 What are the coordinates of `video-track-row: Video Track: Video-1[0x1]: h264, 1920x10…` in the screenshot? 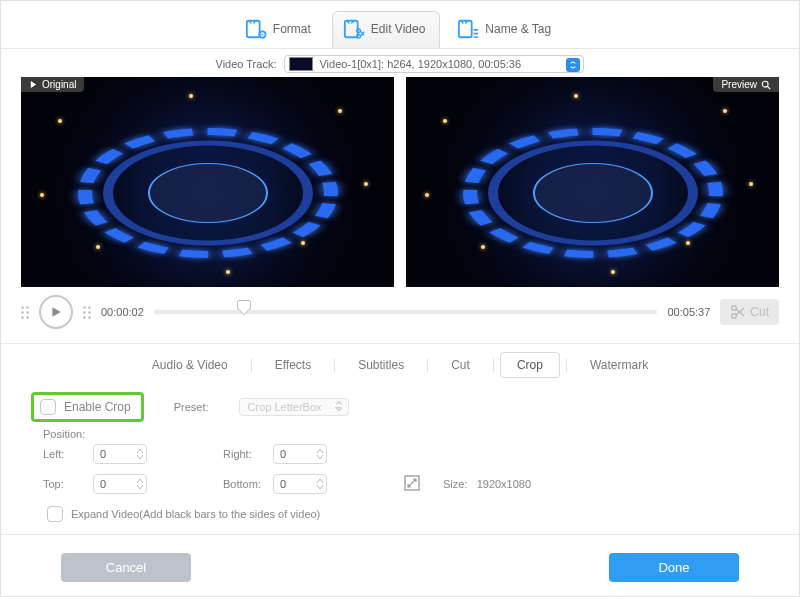 It's located at (400, 63).